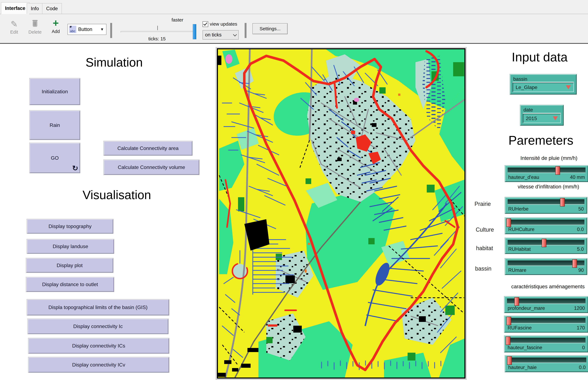 This screenshot has height=380, width=588. What do you see at coordinates (542, 118) in the screenshot?
I see `date-chooser-field: 2015` at bounding box center [542, 118].